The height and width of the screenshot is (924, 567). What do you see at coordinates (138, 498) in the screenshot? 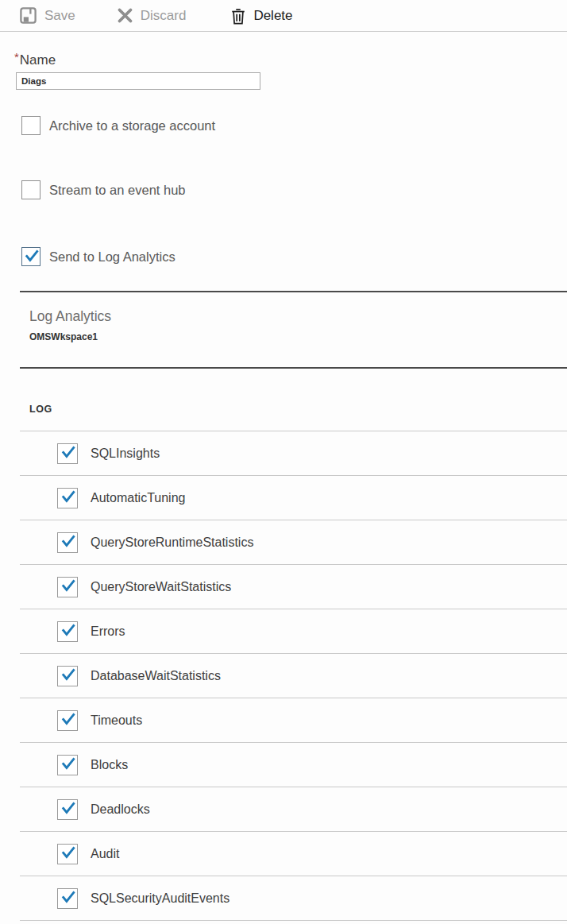
I see `log-category-label: AutomaticTuning` at bounding box center [138, 498].